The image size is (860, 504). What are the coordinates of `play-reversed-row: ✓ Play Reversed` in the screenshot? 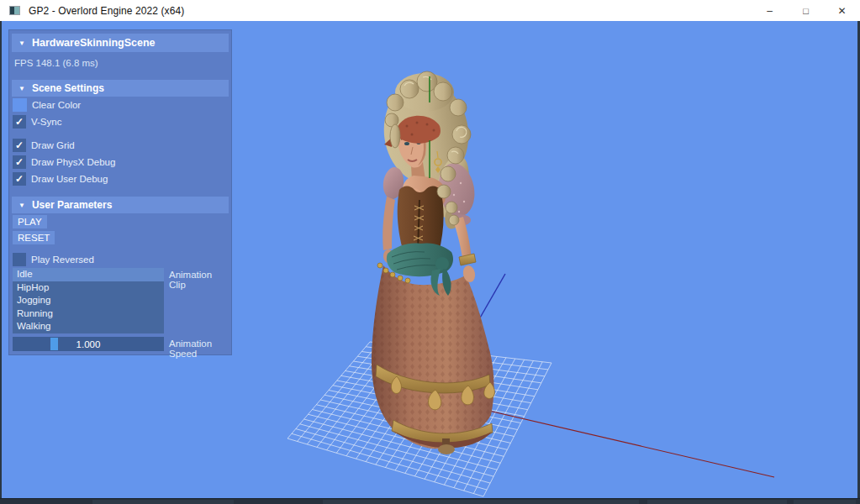 It's located at (54, 260).